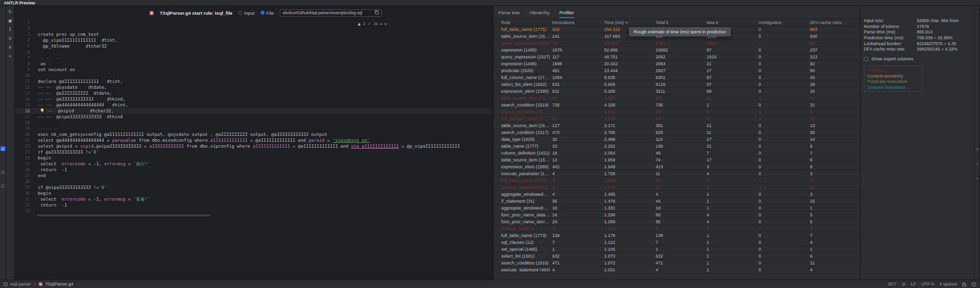 The image size is (980, 288). Describe the element at coordinates (327, 13) in the screenshot. I see `file-path-value: ebelice/Github/tsql-parser/examples/big.…` at that location.